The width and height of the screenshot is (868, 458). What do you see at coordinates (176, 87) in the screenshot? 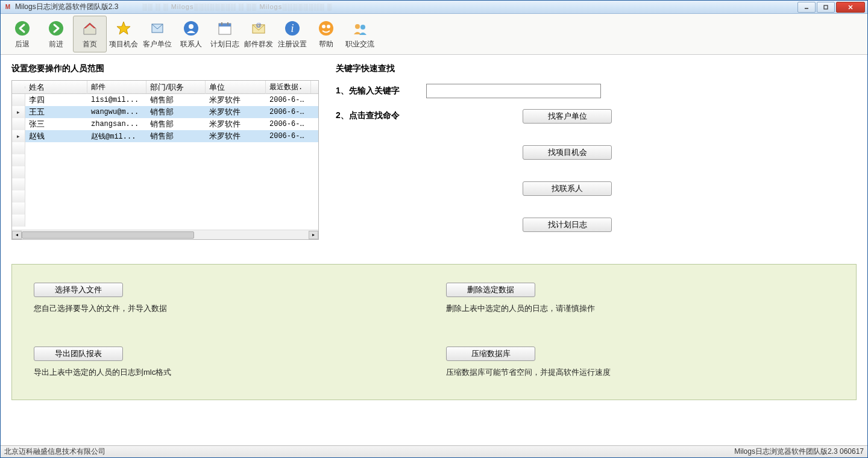
I see `col-dept: 部门/职务` at bounding box center [176, 87].